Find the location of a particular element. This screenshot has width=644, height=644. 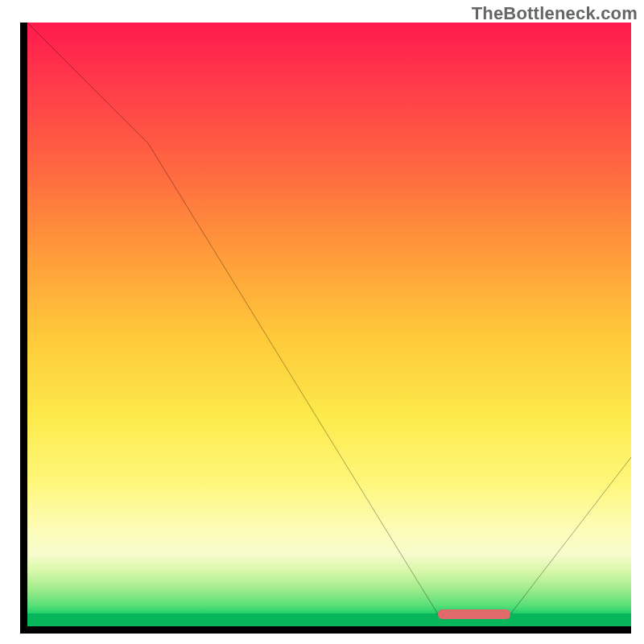

watermark-text: TheBottleneck.com is located at coordinates (555, 14).